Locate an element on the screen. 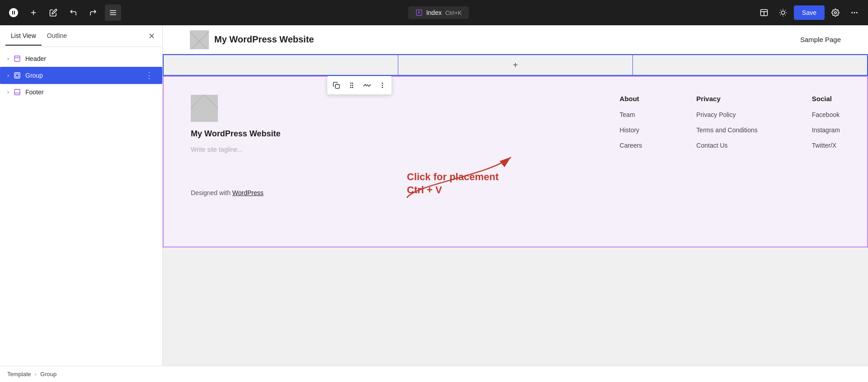 Image resolution: width=868 pixels, height=382 pixels. sidebar-item-group-label: Group is located at coordinates (82, 75).